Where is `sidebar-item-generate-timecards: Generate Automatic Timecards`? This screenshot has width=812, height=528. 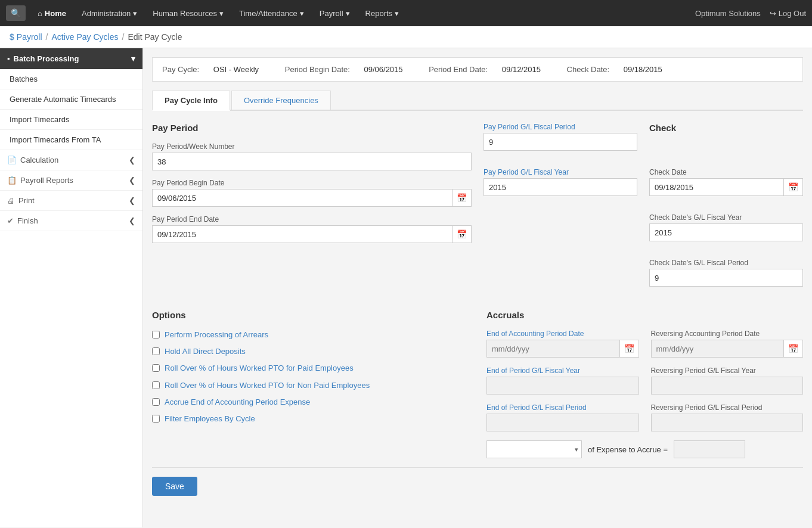 sidebar-item-generate-timecards: Generate Automatic Timecards is located at coordinates (72, 100).